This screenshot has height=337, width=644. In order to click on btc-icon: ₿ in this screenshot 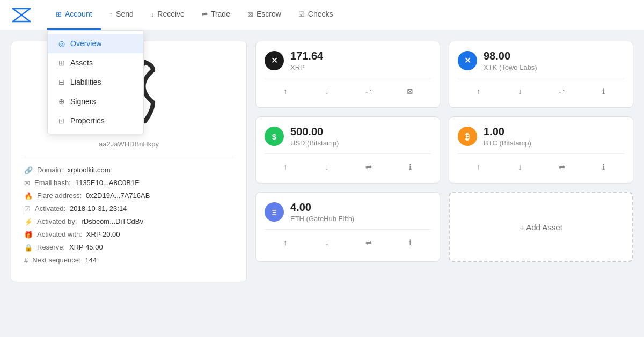, I will do `click(467, 136)`.